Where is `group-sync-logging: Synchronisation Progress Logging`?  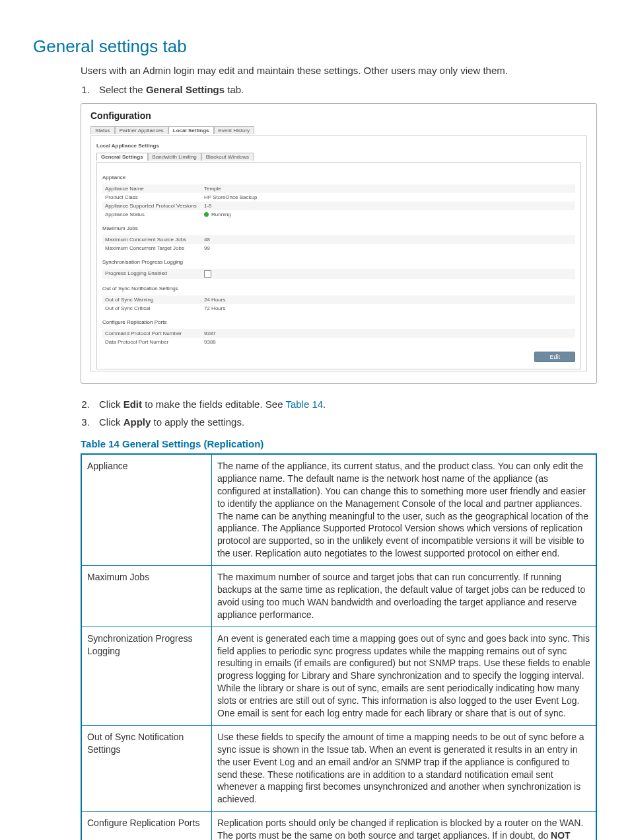
group-sync-logging: Synchronisation Progress Logging is located at coordinates (339, 262).